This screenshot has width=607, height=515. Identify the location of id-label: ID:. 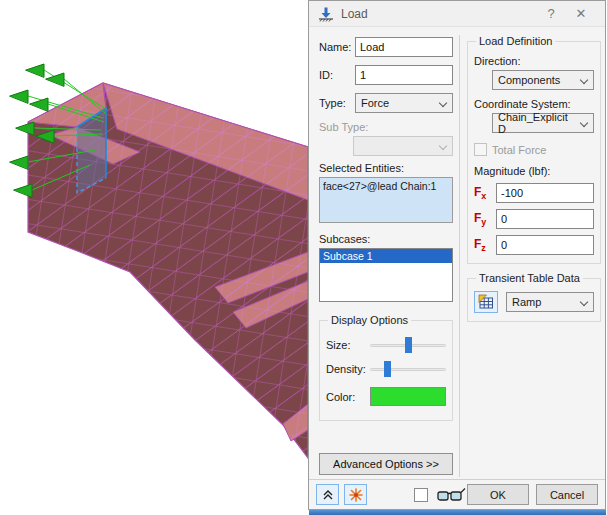
(337, 75).